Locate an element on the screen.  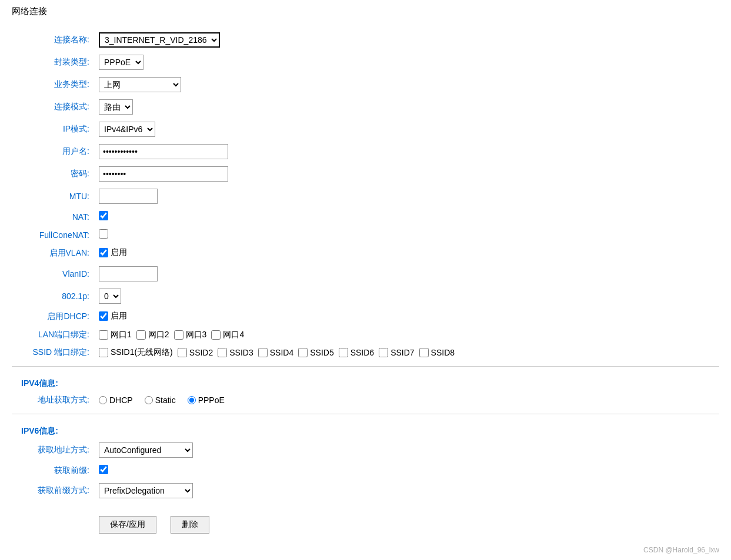
ssid2-checkbox is located at coordinates (182, 353).